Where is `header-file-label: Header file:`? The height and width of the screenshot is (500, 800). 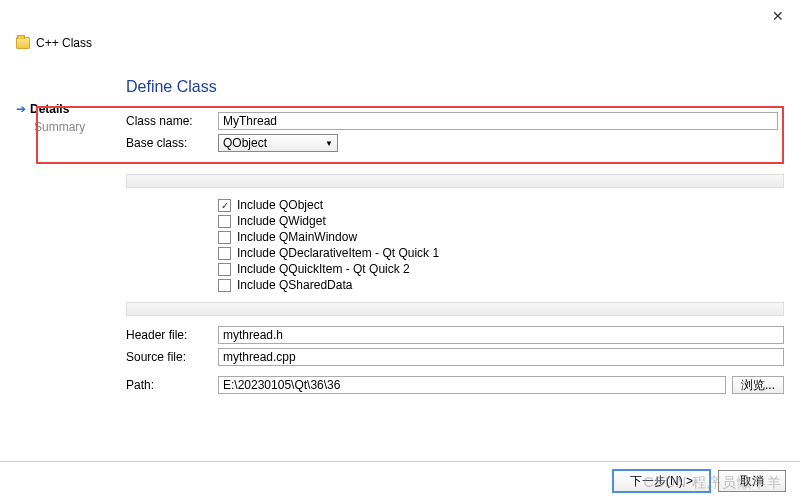 header-file-label: Header file: is located at coordinates (172, 335).